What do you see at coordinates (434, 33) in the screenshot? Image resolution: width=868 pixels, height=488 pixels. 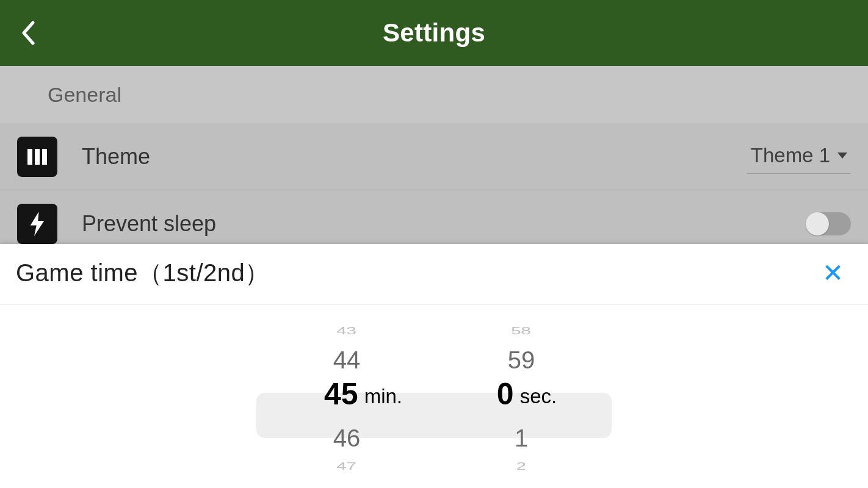 I see `app-header: Settings` at bounding box center [434, 33].